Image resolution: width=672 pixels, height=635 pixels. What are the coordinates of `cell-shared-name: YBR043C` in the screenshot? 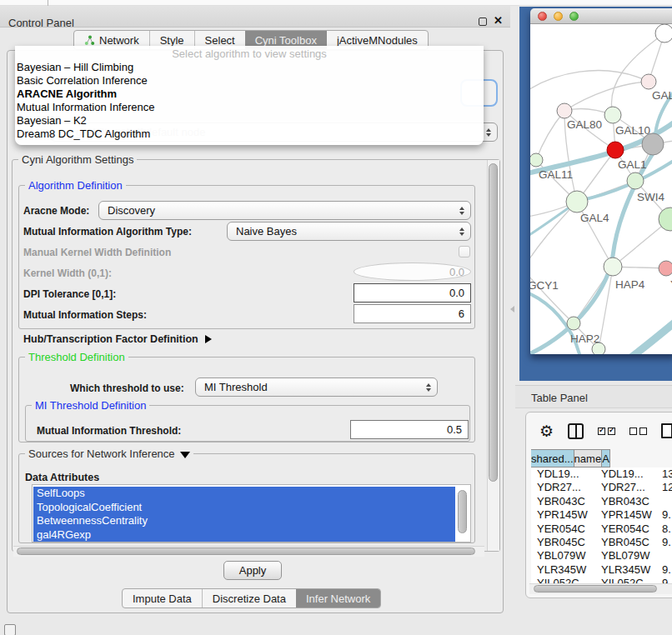 It's located at (564, 502).